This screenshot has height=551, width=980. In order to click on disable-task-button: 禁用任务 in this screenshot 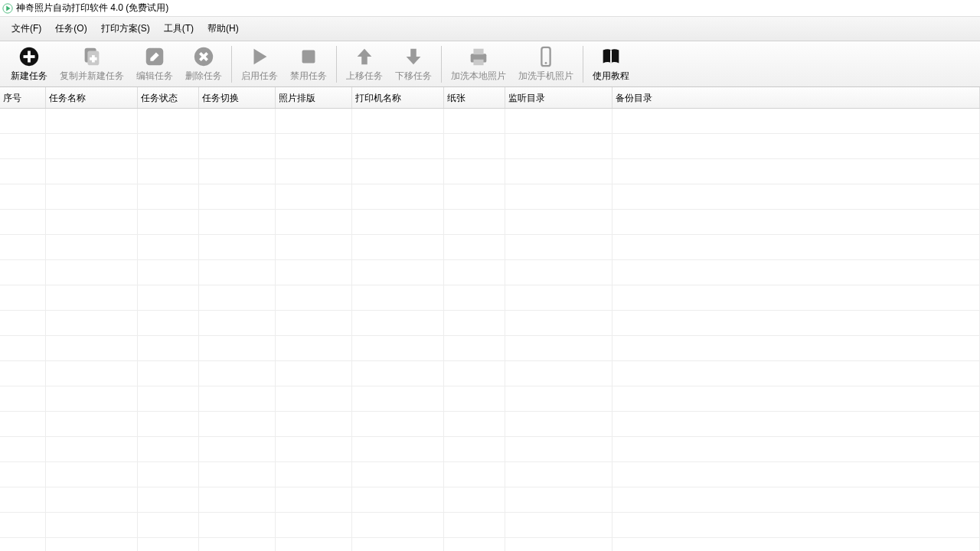, I will do `click(309, 64)`.